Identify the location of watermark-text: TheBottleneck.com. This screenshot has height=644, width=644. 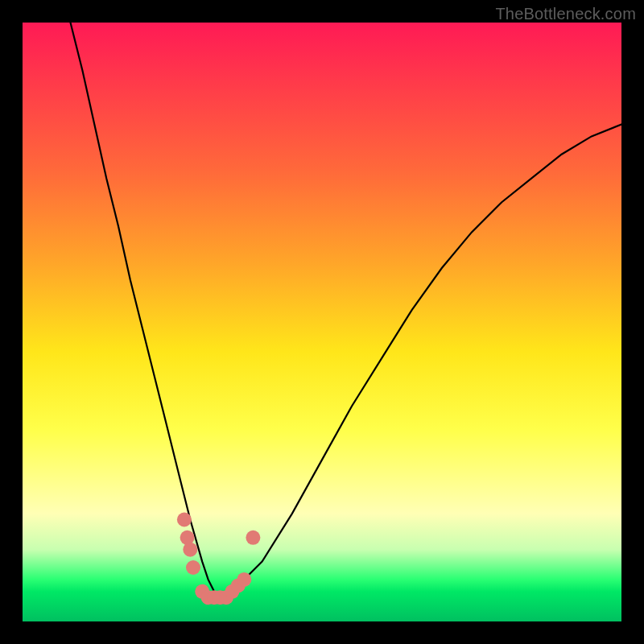
(565, 14).